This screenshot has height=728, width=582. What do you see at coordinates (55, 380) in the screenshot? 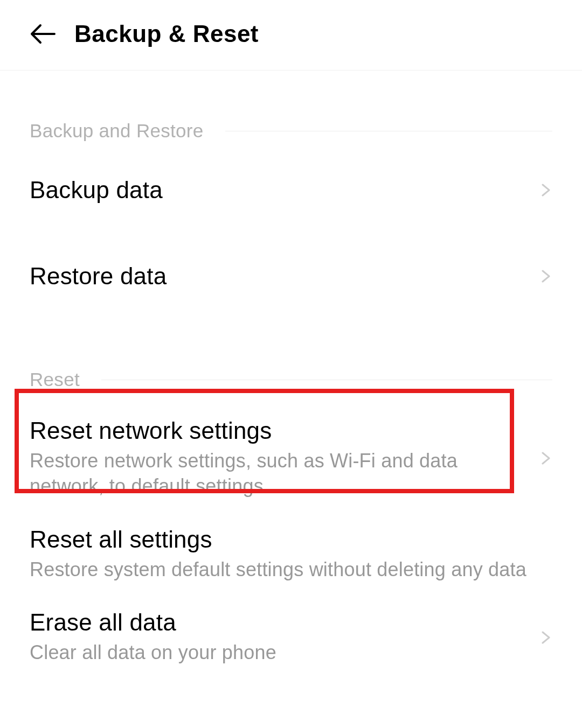
I see `section-label: Reset` at bounding box center [55, 380].